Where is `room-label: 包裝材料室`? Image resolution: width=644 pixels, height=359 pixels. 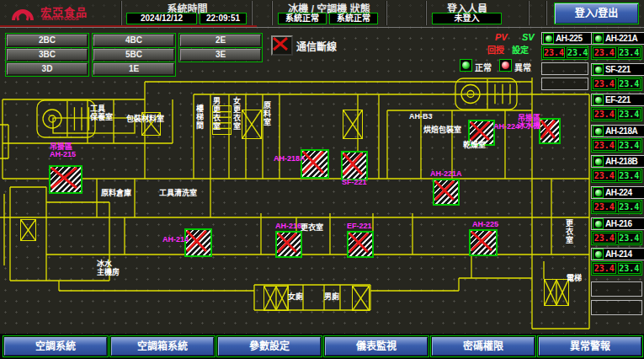
room-label: 包裝材料室 is located at coordinates (145, 119).